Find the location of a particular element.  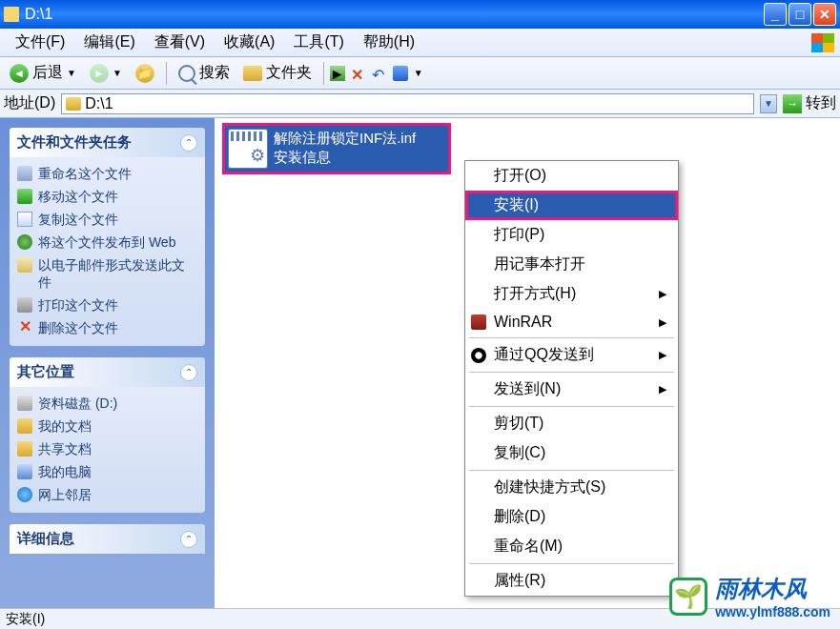

network-icon is located at coordinates (25, 495).